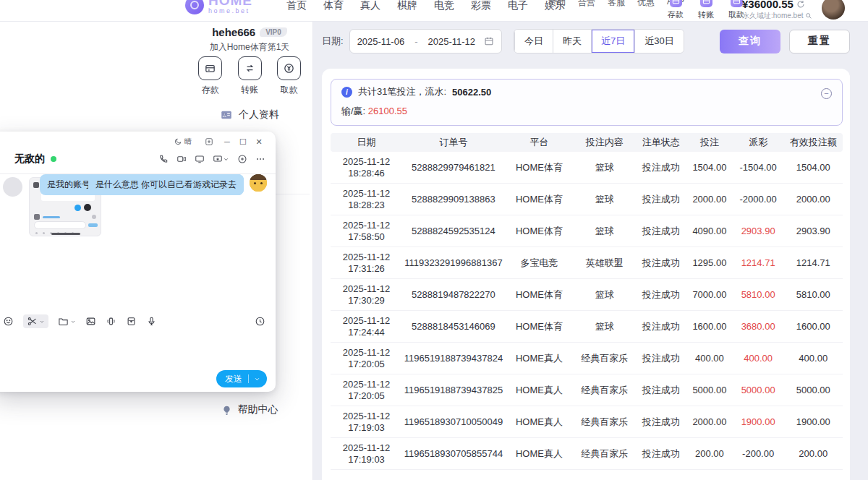  What do you see at coordinates (402, 92) in the screenshot?
I see `summary-text: 共计31笔投注，流水:` at bounding box center [402, 92].